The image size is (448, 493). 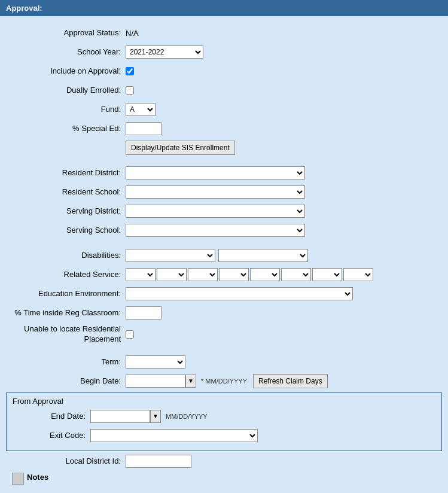 I want to click on include-on-approval-label: Include on Approval:, so click(x=66, y=71).